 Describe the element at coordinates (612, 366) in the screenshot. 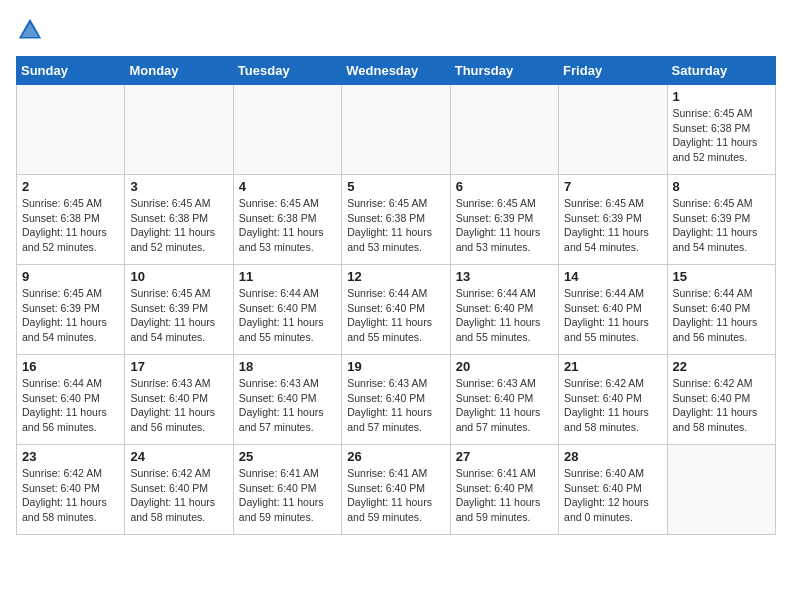

I see `day-number: 21` at that location.